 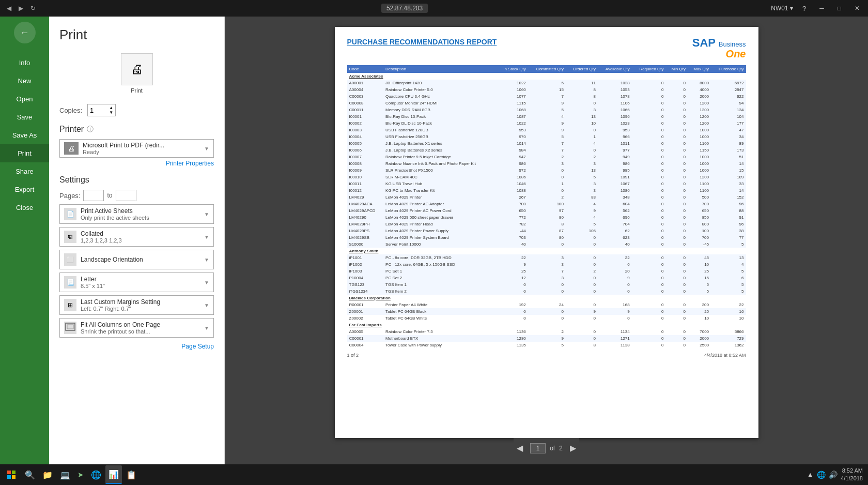 What do you see at coordinates (353, 355) in the screenshot?
I see `footer-page: 1 of 2` at bounding box center [353, 355].